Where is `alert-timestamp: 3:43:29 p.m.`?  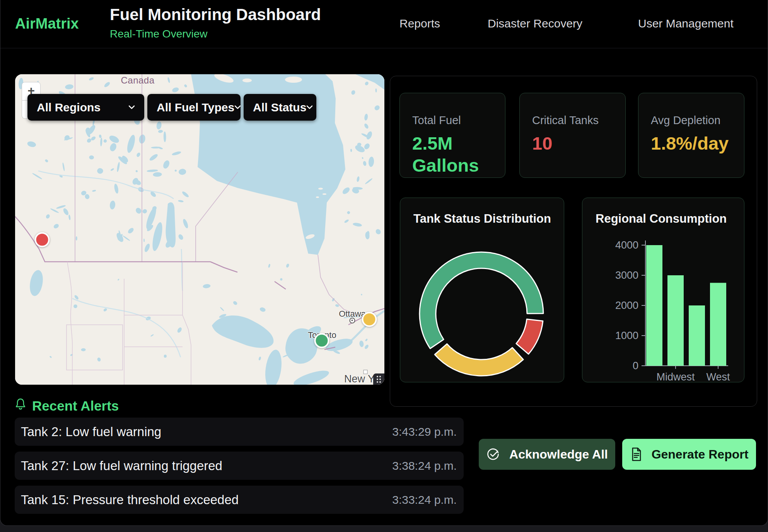 alert-timestamp: 3:43:29 p.m. is located at coordinates (425, 432).